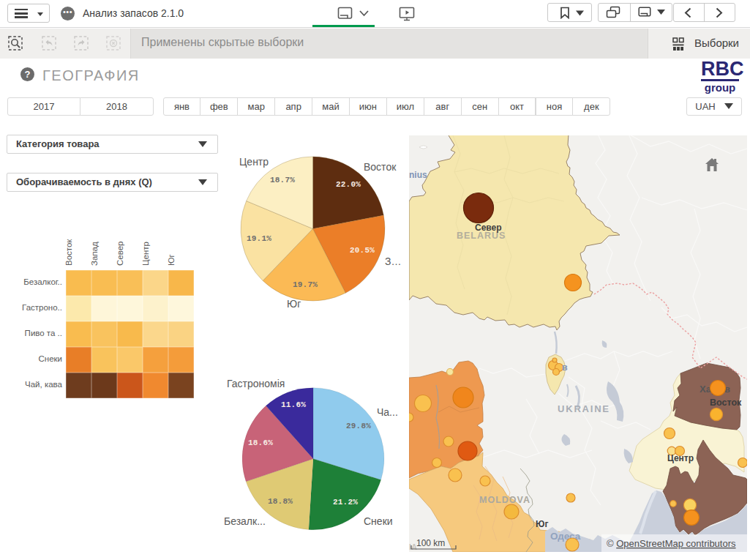 This screenshot has width=750, height=560. I want to click on svg-text: Центр, so click(680, 458).